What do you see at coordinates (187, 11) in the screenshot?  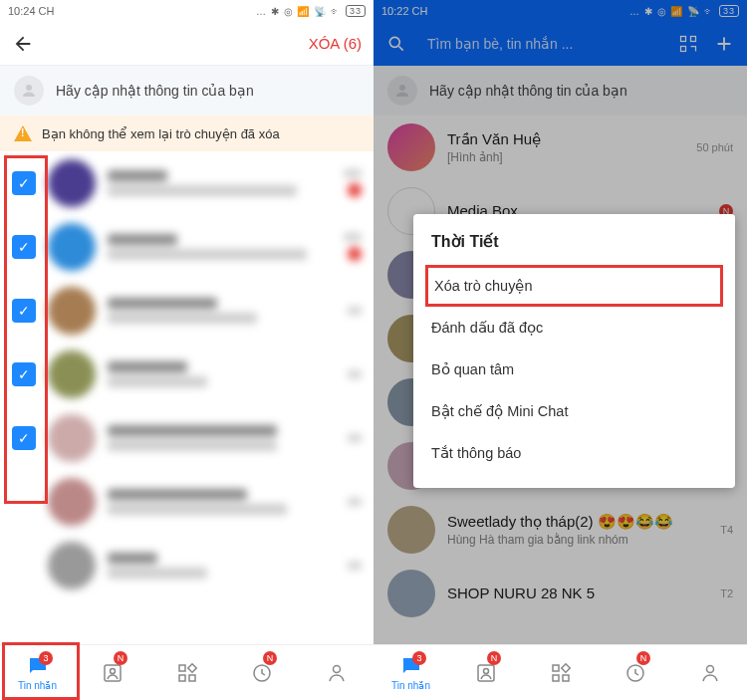 I see `status-bar: 10:24 CH … ✱ ◎ 📶 📡 ᯤ 33` at bounding box center [187, 11].